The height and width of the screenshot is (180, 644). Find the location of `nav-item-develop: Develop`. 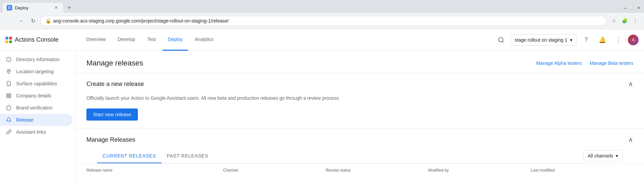

nav-item-develop: Develop is located at coordinates (126, 40).